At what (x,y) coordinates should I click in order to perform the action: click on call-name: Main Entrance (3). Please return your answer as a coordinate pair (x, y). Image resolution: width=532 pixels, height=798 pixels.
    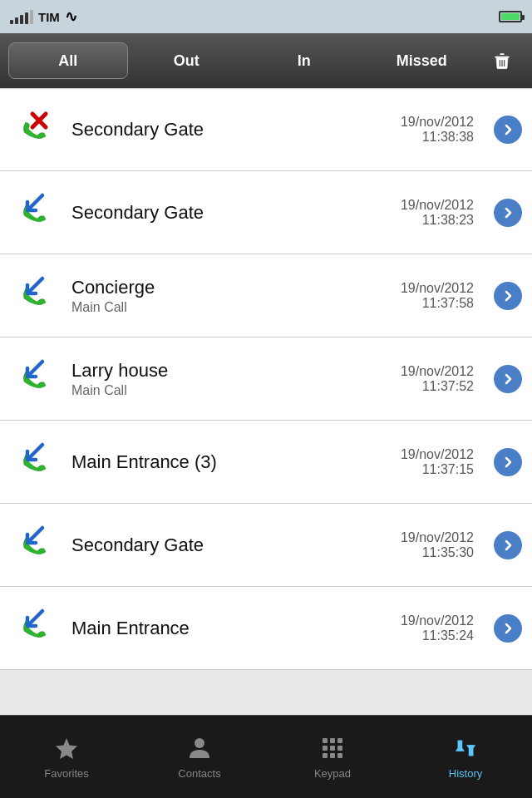
    Looking at the image, I should click on (230, 462).